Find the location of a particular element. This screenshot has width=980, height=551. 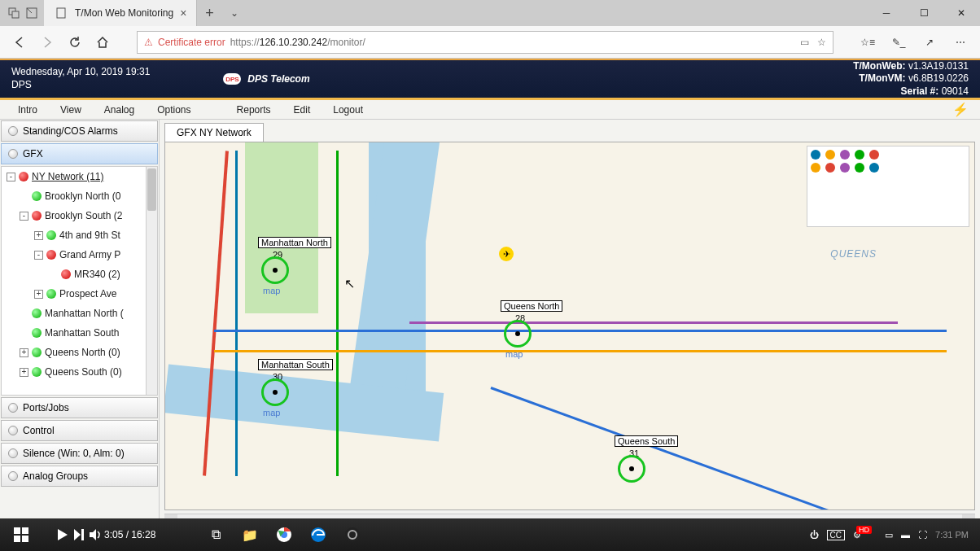

close-window-button: ✕ is located at coordinates (961, 13).